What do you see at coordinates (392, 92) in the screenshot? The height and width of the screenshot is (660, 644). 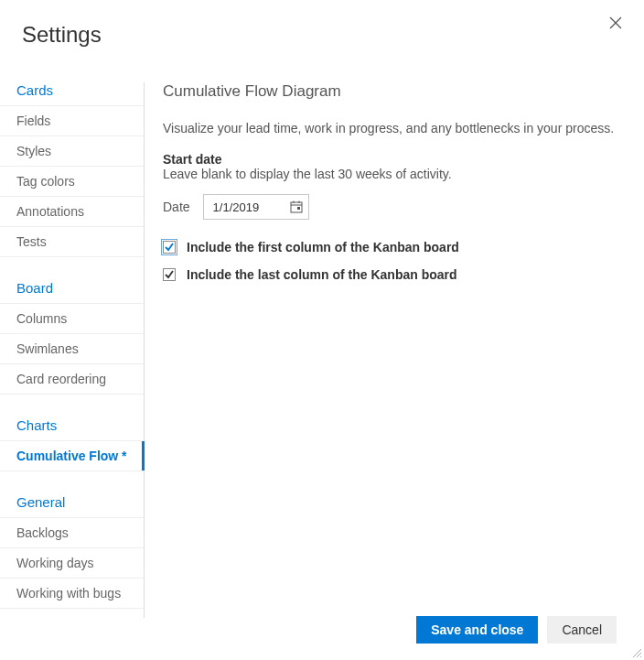 I see `content-title: Cumulative Flow Diagram` at bounding box center [392, 92].